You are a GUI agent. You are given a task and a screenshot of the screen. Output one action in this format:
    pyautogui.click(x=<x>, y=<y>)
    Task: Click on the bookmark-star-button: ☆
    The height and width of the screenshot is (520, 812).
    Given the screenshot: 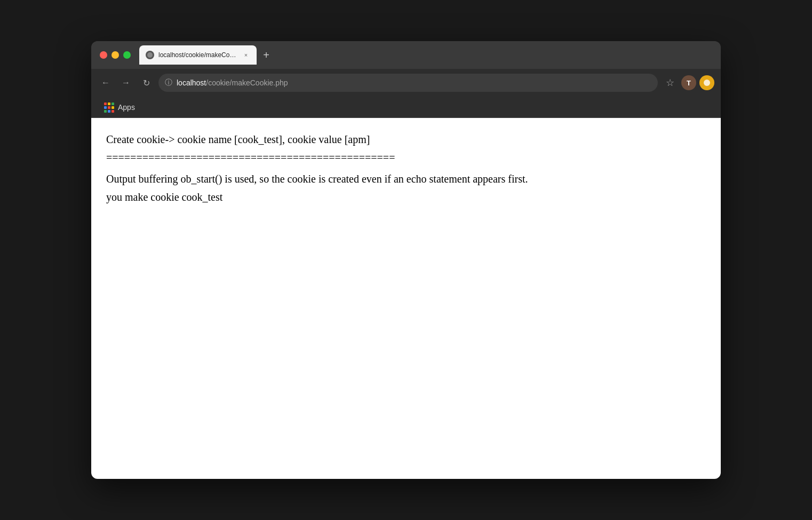 What is the action you would take?
    pyautogui.click(x=670, y=83)
    